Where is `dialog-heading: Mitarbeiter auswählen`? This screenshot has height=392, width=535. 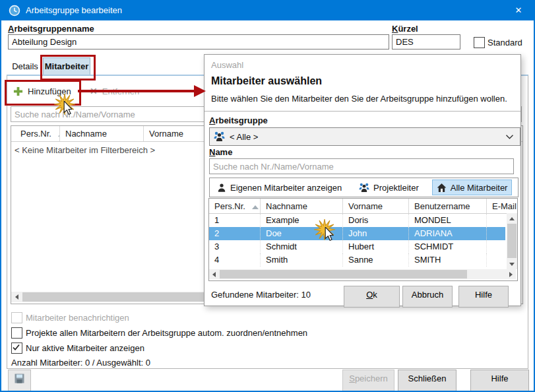
dialog-heading: Mitarbeiter auswählen is located at coordinates (267, 81).